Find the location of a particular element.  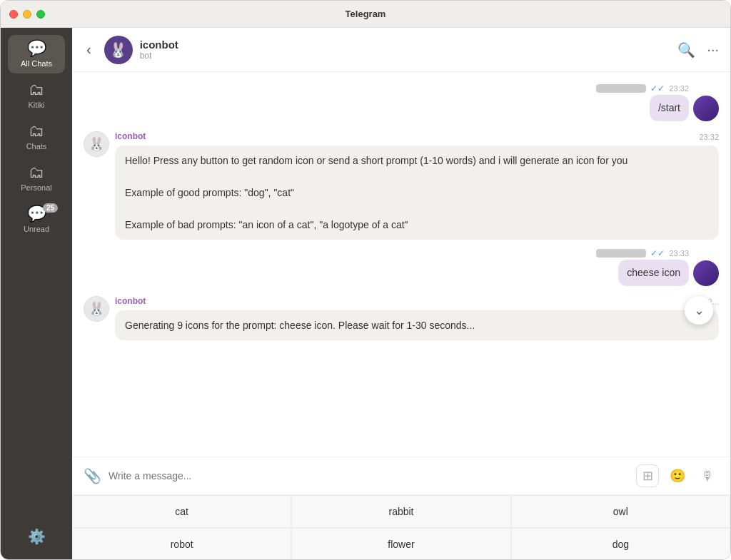

window-title: Telegram is located at coordinates (366, 14).